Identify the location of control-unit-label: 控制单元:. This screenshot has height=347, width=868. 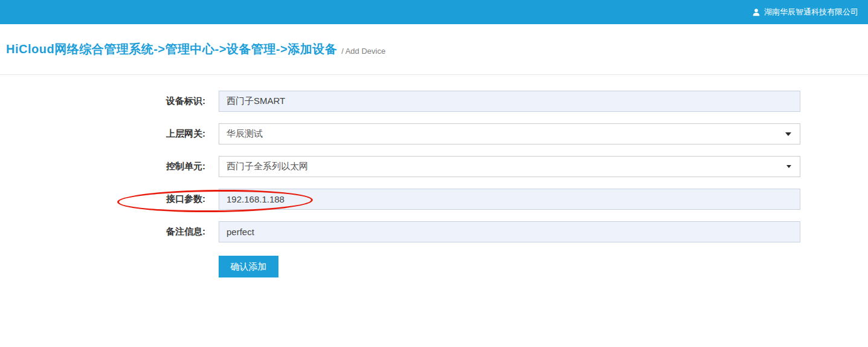
(103, 167).